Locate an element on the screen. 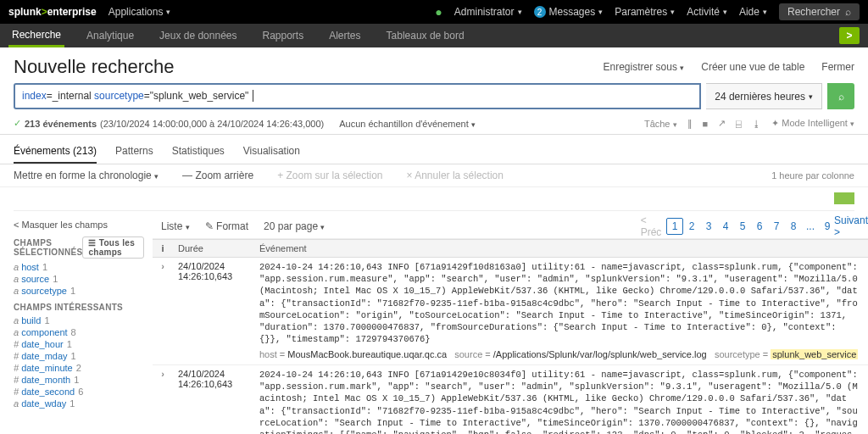 Image resolution: width=868 pixels, height=434 pixels. fields-panel: < Masquer les champs CHAMPS SÉLECTIONNÉS… is located at coordinates (76, 324).